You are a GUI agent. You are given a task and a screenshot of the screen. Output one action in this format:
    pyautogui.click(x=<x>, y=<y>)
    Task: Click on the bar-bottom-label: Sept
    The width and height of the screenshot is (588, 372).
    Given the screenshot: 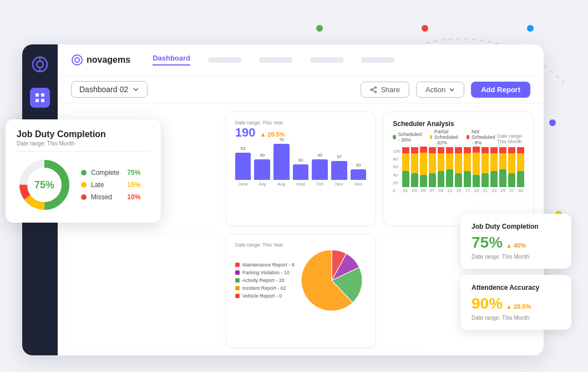 What is the action you would take?
    pyautogui.click(x=301, y=184)
    